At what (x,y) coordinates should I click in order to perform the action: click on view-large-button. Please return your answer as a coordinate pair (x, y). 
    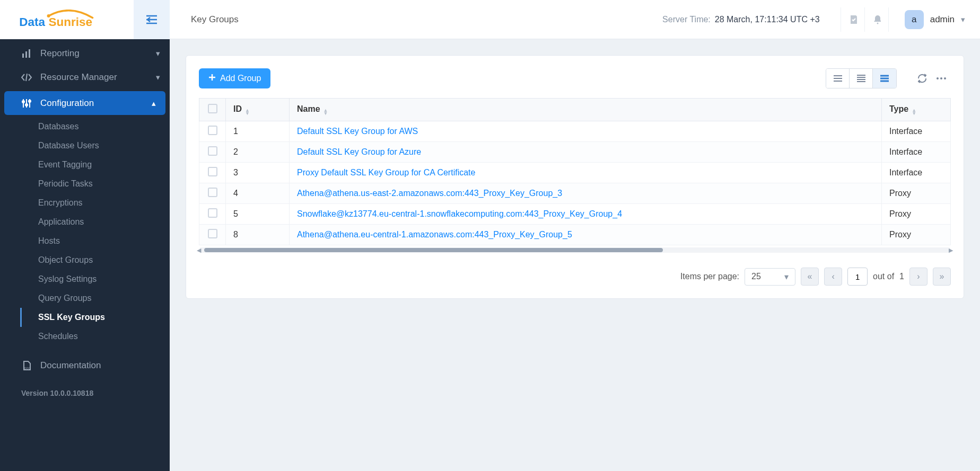
    Looking at the image, I should click on (885, 78).